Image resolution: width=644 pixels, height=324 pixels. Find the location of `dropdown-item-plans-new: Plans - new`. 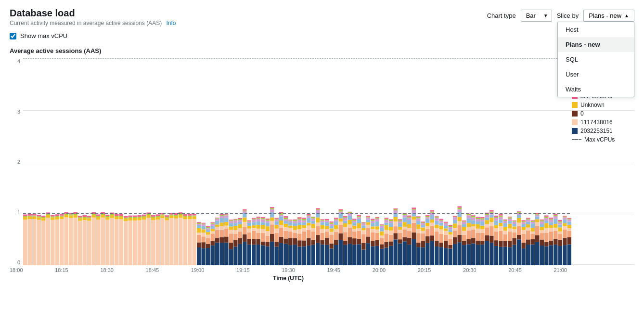

dropdown-item-plans-new: Plans - new is located at coordinates (596, 44).